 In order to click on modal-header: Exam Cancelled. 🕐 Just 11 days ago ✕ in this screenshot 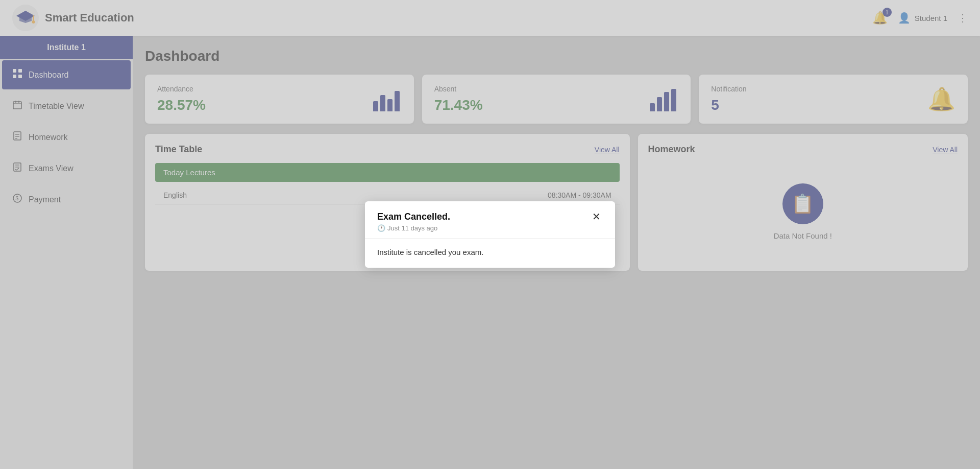, I will do `click(490, 220)`.